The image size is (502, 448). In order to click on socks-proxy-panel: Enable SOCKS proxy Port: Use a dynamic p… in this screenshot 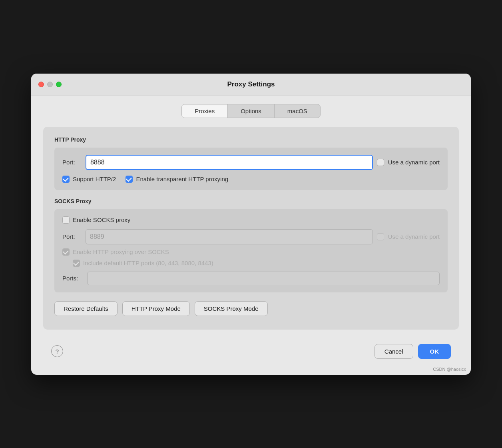, I will do `click(251, 251)`.